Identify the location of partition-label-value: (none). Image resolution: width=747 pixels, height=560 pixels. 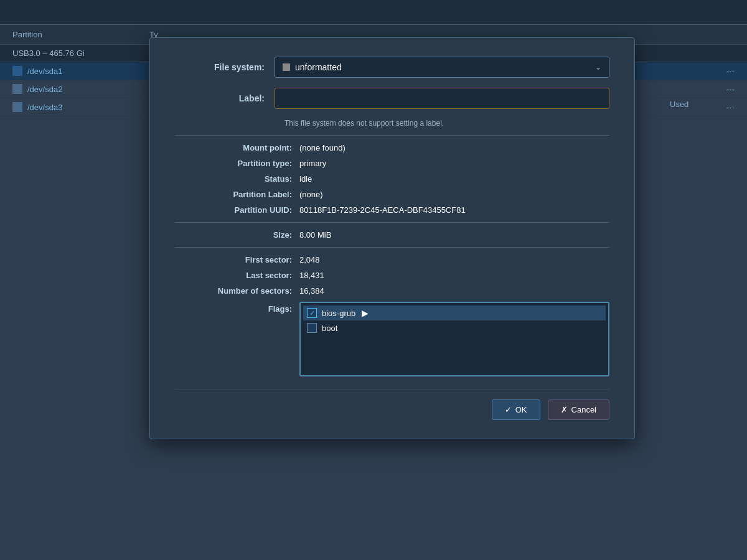
(454, 194).